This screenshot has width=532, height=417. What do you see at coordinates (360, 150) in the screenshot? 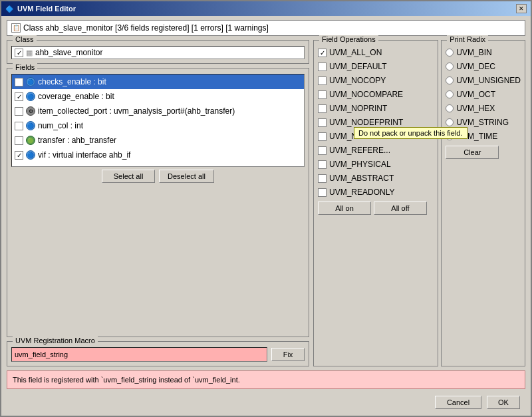
I see `ops-text-7: UVM_REFERE...` at bounding box center [360, 150].